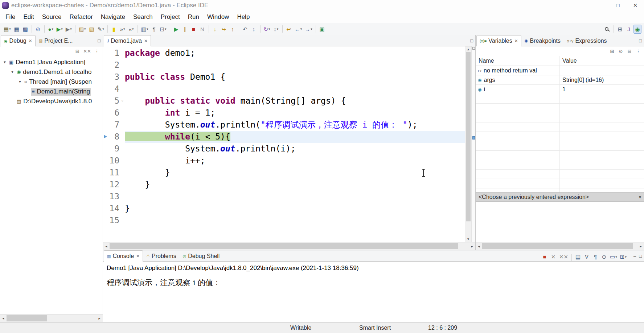 The width and height of the screenshot is (644, 333). What do you see at coordinates (629, 29) in the screenshot?
I see `java-perspective-icon: J` at bounding box center [629, 29].